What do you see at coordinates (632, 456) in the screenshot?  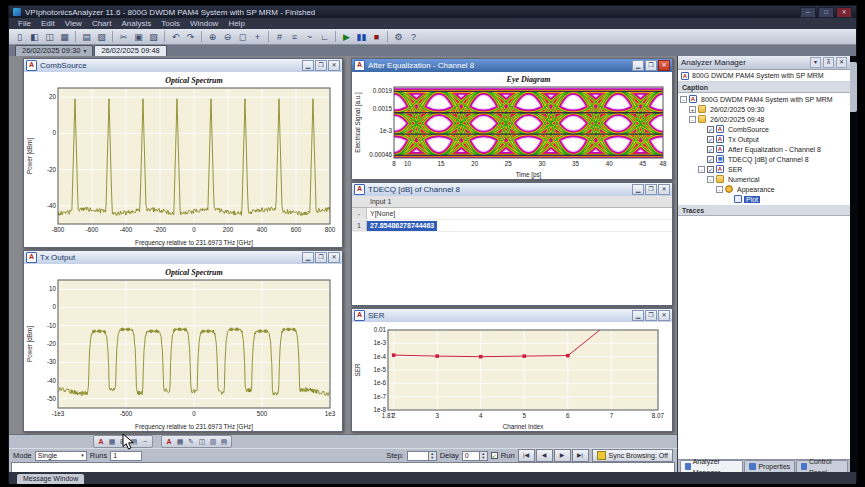 I see `sync-browsing-button: Sync Browsing: Off` at bounding box center [632, 456].